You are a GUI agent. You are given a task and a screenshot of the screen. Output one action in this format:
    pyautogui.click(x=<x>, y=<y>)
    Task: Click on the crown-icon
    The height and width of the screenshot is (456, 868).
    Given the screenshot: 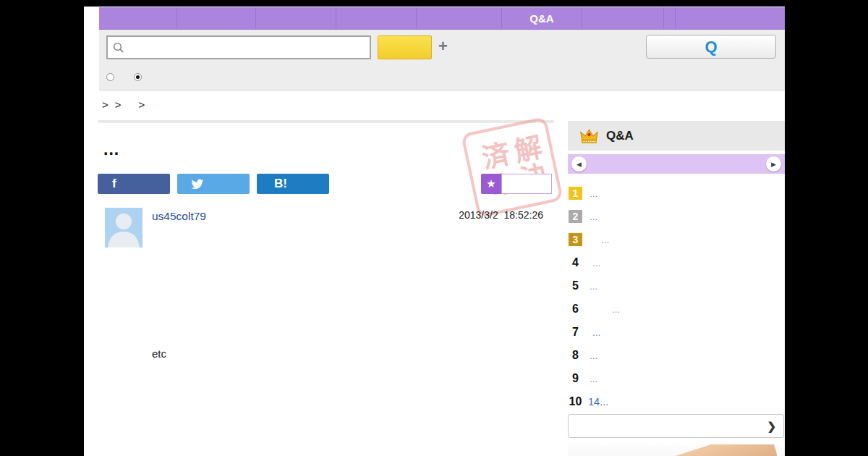 What is the action you would take?
    pyautogui.click(x=589, y=136)
    